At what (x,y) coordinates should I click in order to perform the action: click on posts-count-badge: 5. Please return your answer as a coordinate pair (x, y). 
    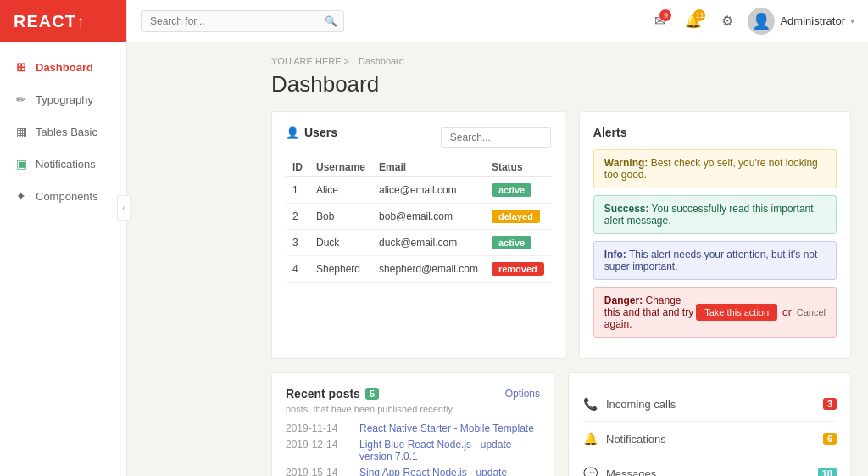
    Looking at the image, I should click on (372, 394).